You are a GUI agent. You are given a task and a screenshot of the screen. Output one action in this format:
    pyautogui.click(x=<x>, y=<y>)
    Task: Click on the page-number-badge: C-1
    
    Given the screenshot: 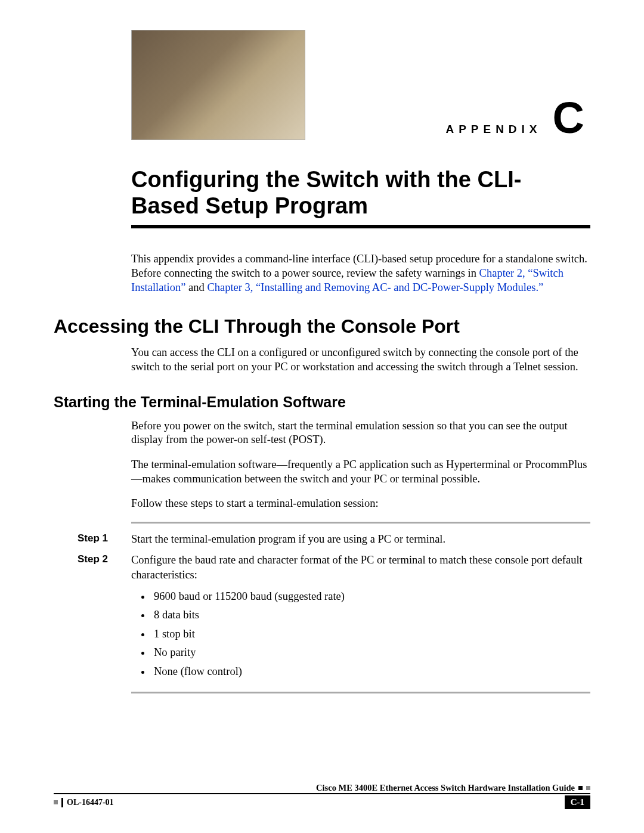 What is the action you would take?
    pyautogui.click(x=577, y=803)
    